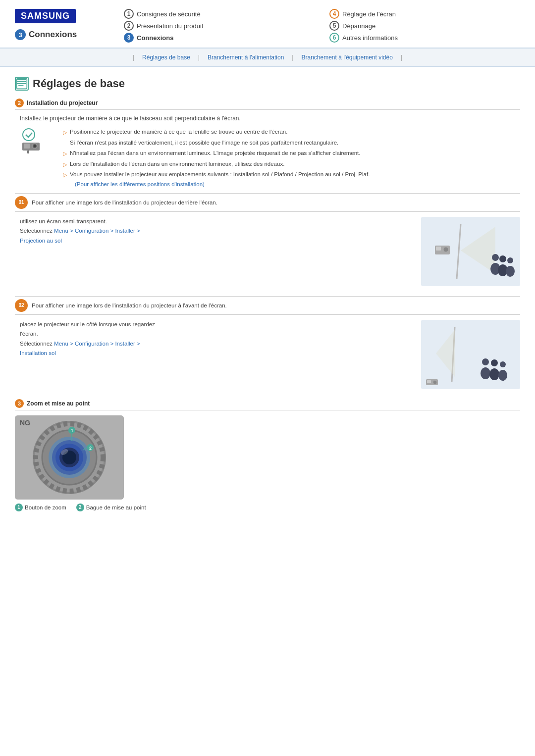  Describe the element at coordinates (219, 14) in the screenshot. I see `nav-item-1: 1 Consignes de sécurité` at that location.